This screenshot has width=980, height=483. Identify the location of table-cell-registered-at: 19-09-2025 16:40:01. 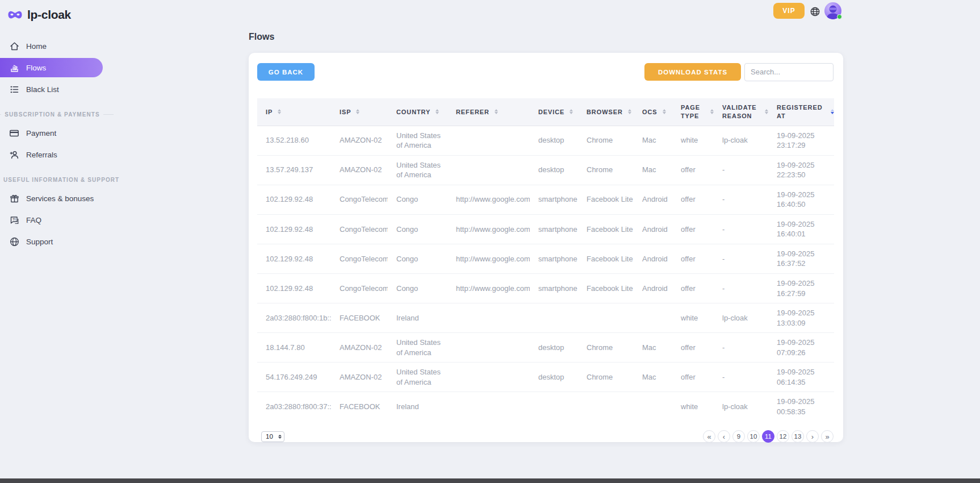
(801, 229).